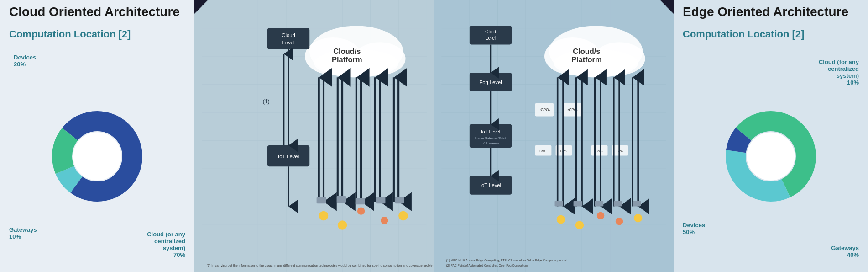 This screenshot has width=868, height=272. I want to click on svg-text: Name Gateway/Point, so click(491, 139).